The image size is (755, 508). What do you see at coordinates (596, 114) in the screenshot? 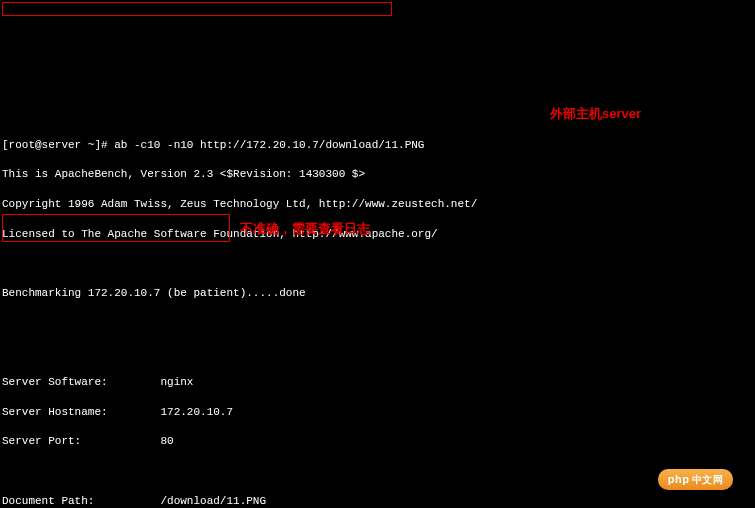
I see `annotation-external-host: 外部主机server` at bounding box center [596, 114].